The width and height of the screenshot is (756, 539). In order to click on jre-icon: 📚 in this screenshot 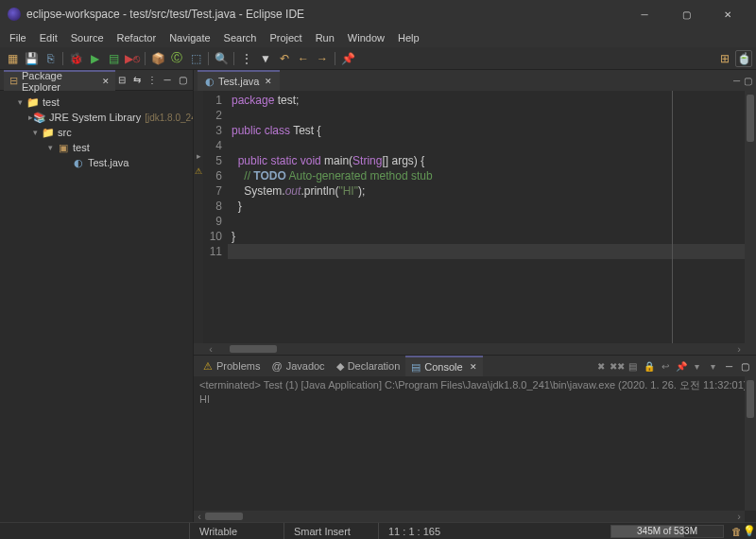, I will do `click(40, 117)`.